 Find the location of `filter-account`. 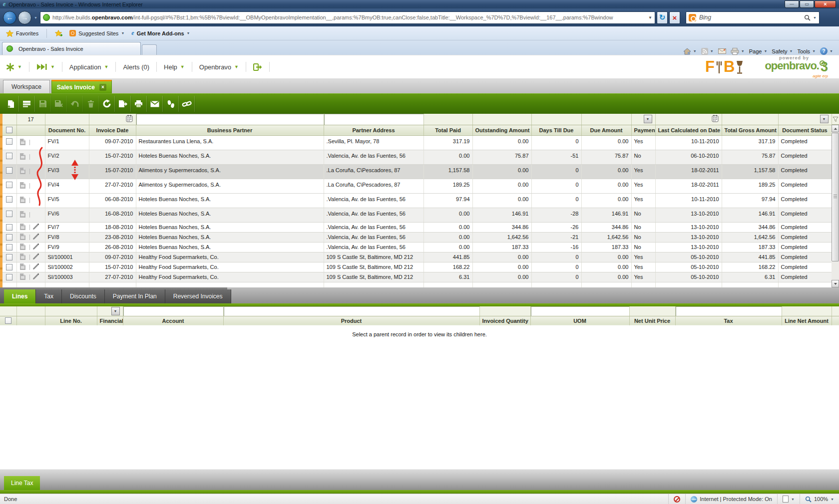

filter-account is located at coordinates (173, 311).